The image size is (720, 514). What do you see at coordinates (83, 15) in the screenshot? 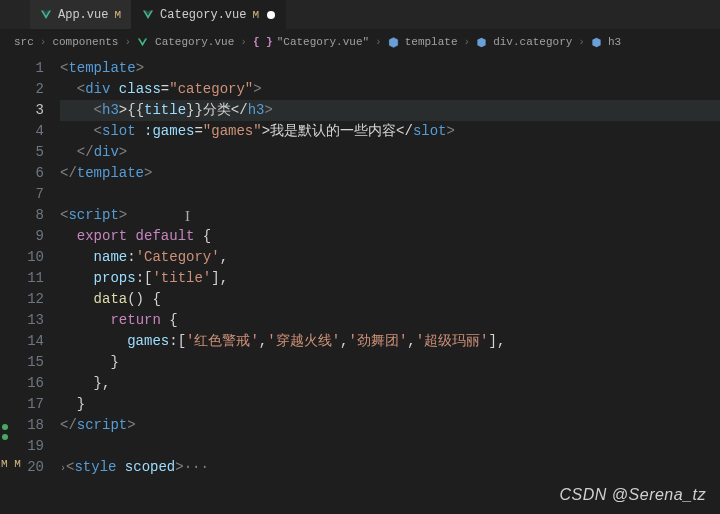
I see `tab-label: App.vue` at bounding box center [83, 15].